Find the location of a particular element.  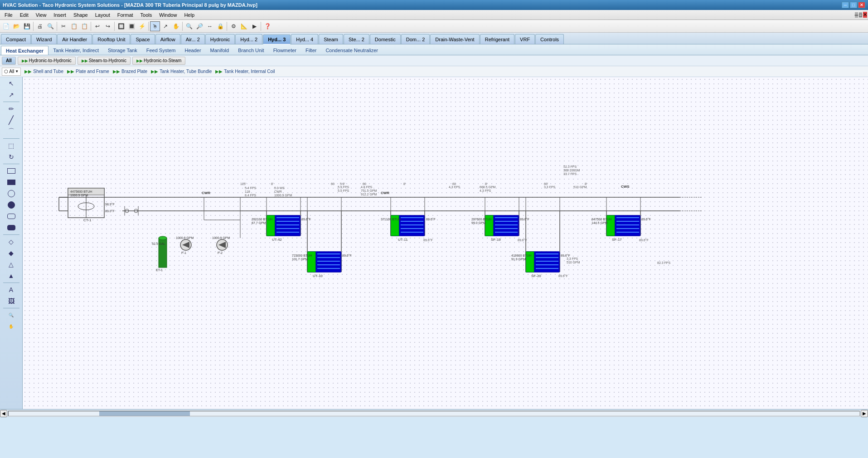

cat-tab-hydronic: Hydronic is located at coordinates (220, 39).